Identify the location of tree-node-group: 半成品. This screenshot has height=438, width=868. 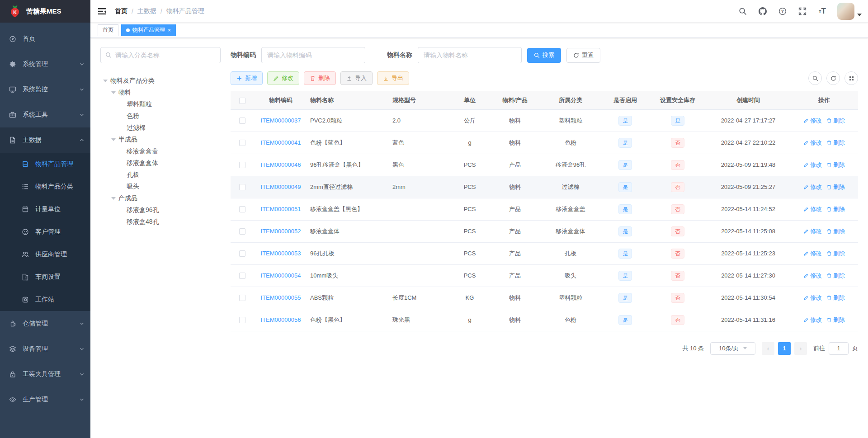
(160, 140).